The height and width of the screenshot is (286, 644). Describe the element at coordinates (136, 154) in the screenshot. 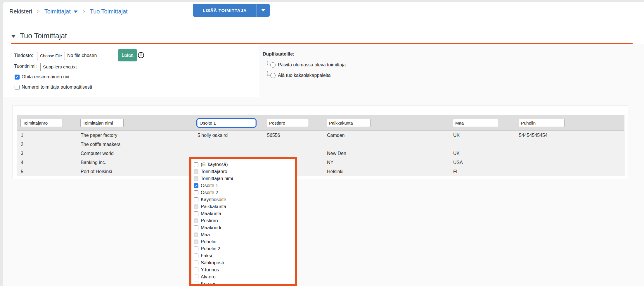

I see `table-cell: Computer world` at that location.